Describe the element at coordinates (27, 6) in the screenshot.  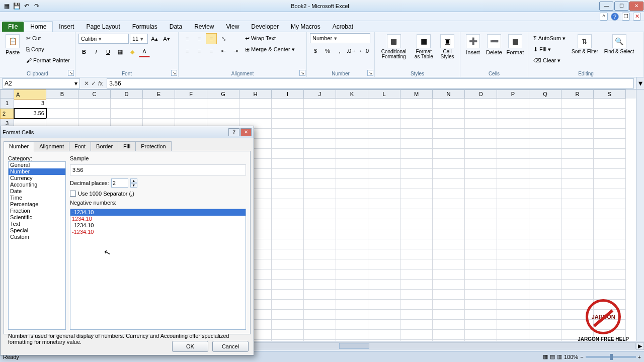
I see `undo-icon: ↶` at that location.